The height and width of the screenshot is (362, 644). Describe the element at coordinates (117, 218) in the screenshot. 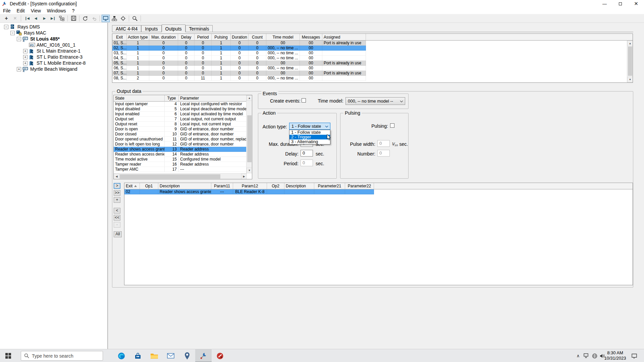

I see `unassign-all-button: <<` at that location.